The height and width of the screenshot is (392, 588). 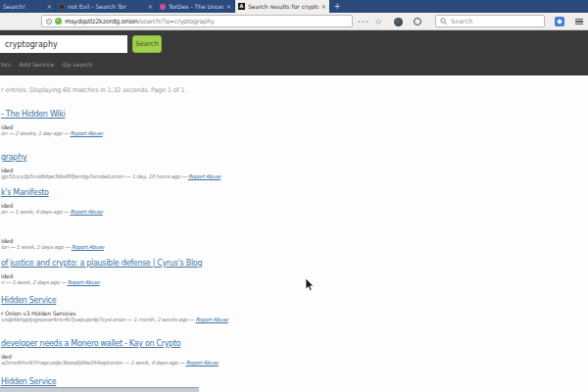 What do you see at coordinates (33, 282) in the screenshot?
I see `result-url: n — 1 week, 2 days ago —` at bounding box center [33, 282].